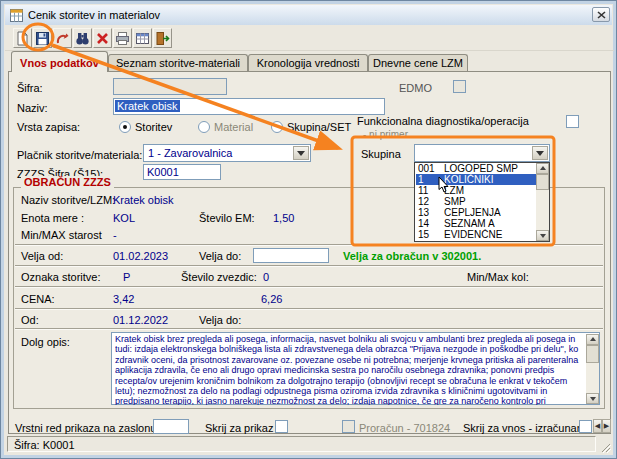 The height and width of the screenshot is (459, 617). Describe the element at coordinates (308, 62) in the screenshot. I see `tab-kronologija-vrednosti: Kronologija vrednosti` at that location.